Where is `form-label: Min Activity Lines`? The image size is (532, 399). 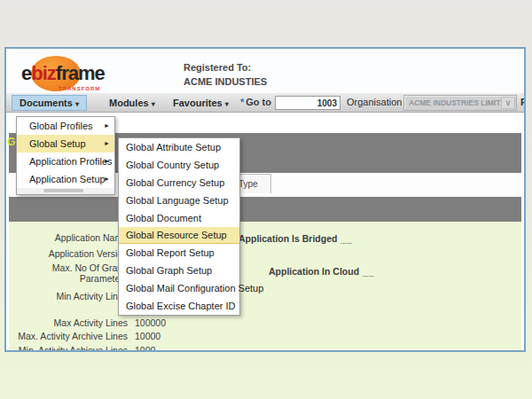
form-label: Min Activity Lines is located at coordinates (68, 296).